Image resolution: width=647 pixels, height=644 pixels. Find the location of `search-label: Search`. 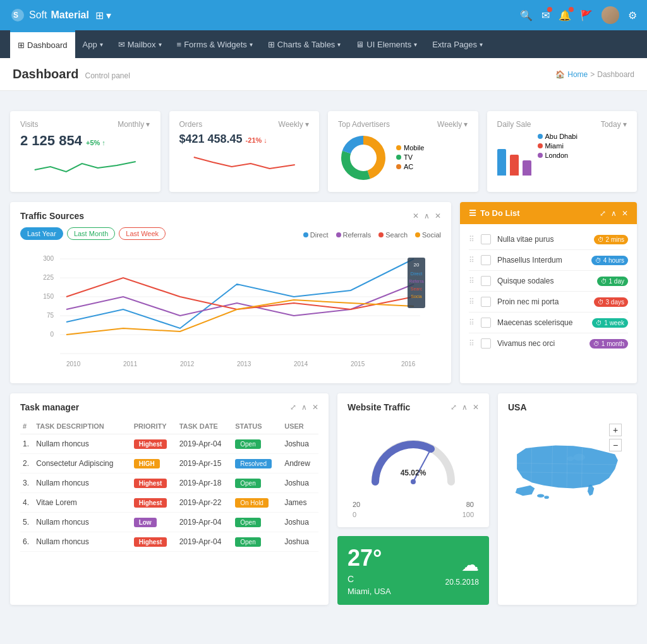

search-label: Search is located at coordinates (397, 235).